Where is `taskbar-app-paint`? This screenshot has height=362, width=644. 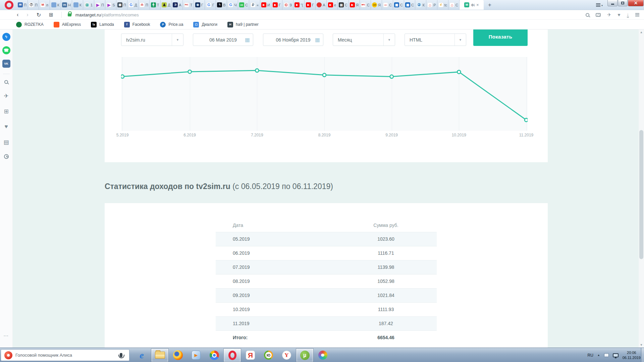
taskbar-app-paint is located at coordinates (323, 355).